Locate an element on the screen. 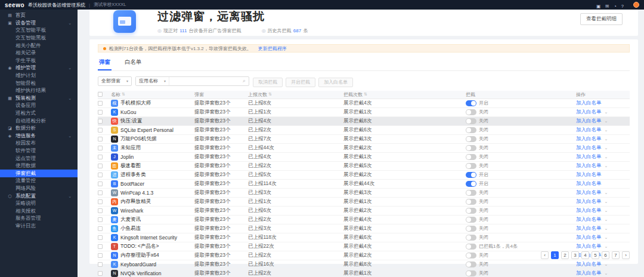  tab-白名单: 白名单 is located at coordinates (134, 63).